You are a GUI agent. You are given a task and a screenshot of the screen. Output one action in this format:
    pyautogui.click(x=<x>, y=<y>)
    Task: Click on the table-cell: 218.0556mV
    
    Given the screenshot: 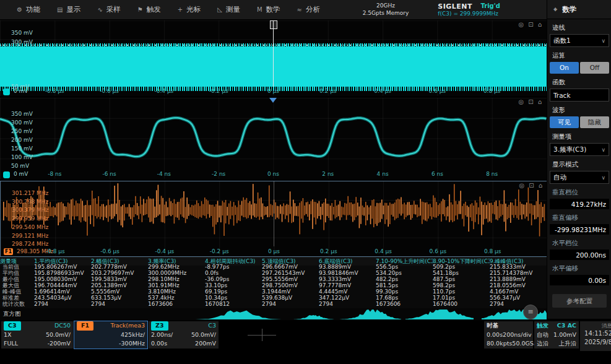 What is the action you would take?
    pyautogui.click(x=518, y=285)
    